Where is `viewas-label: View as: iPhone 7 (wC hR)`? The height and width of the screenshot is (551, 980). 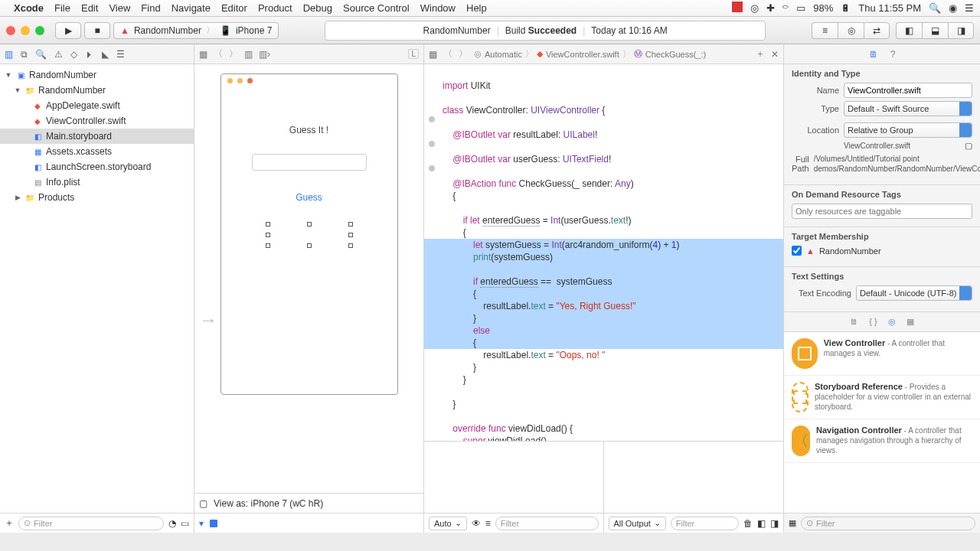 viewas-label: View as: iPhone 7 (wC hR) is located at coordinates (268, 504).